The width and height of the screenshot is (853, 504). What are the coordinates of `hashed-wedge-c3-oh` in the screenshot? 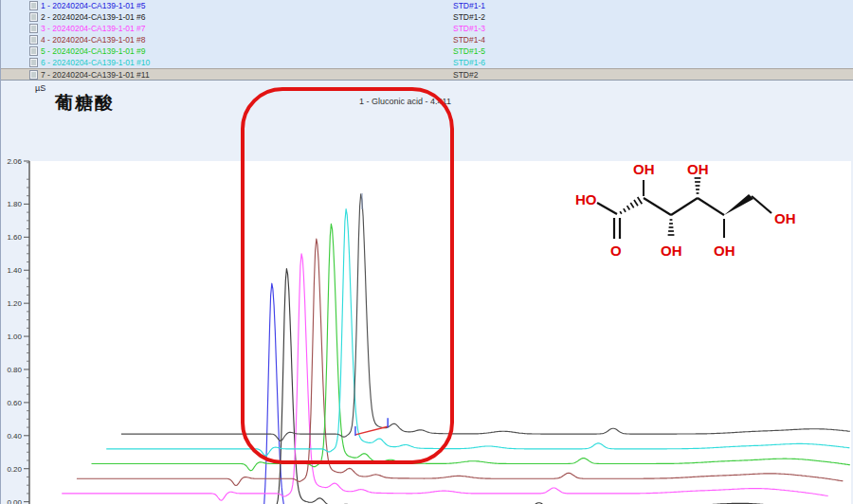 It's located at (671, 227).